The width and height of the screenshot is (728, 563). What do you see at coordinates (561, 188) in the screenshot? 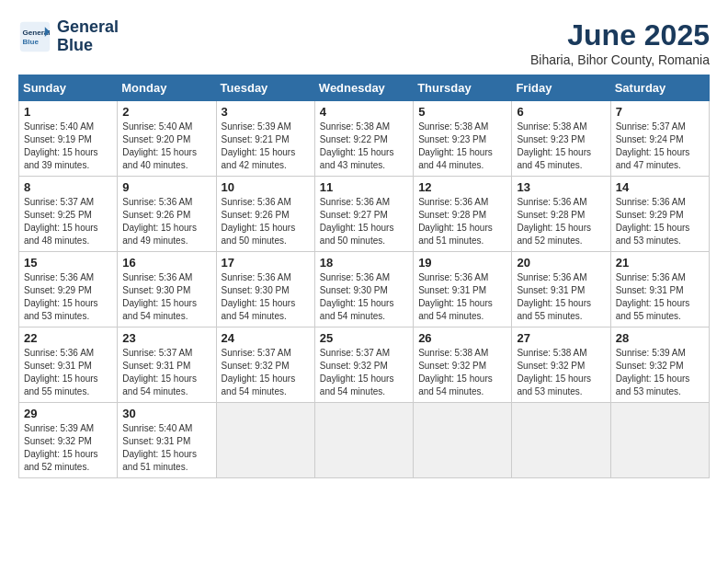
I see `day-number: 13` at bounding box center [561, 188].